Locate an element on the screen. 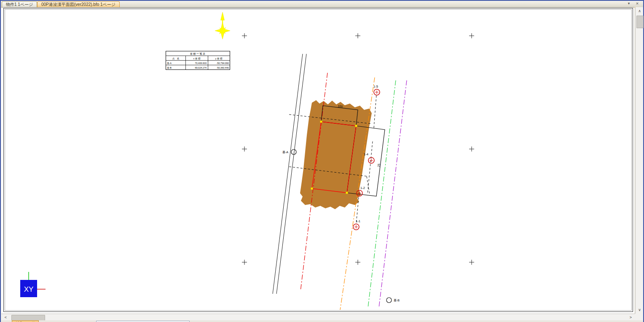 This screenshot has height=322, width=644. axis-label: XY is located at coordinates (29, 290).